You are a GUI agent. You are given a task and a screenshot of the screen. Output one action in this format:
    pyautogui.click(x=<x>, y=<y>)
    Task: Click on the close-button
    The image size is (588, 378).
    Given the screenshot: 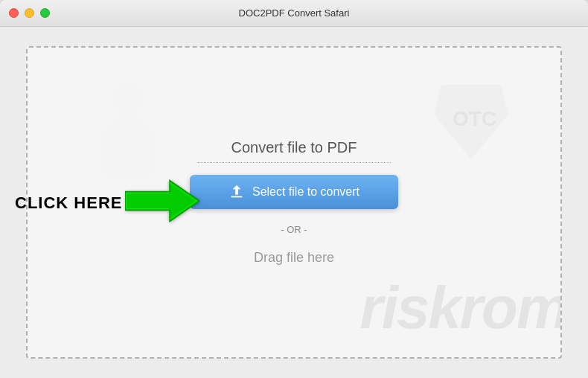 What is the action you would take?
    pyautogui.click(x=13, y=13)
    